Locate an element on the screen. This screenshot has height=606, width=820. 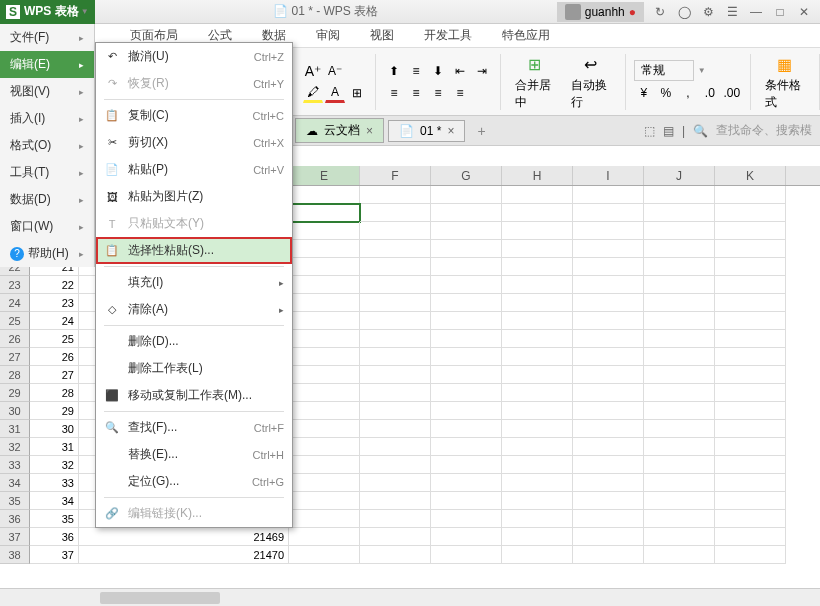
row-header: 33 is located at coordinates (15, 465).